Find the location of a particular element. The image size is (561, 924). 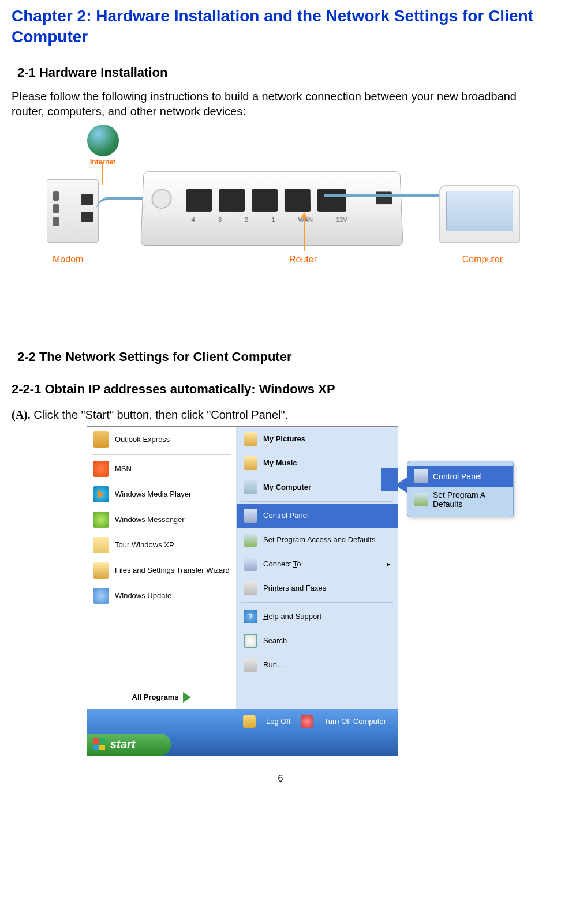

start-menu-item: Tour Windows XP is located at coordinates (162, 545).